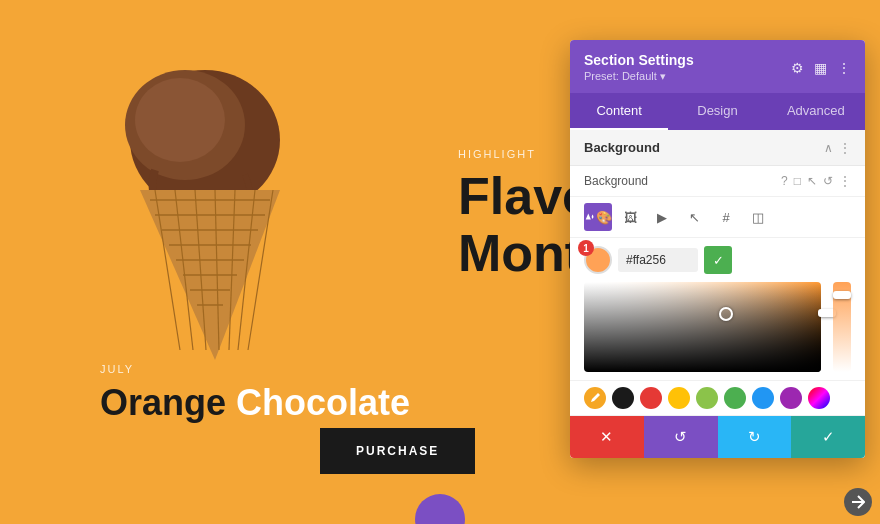 This screenshot has height=524, width=880. I want to click on color-preview-wrapper: 1, so click(598, 260).